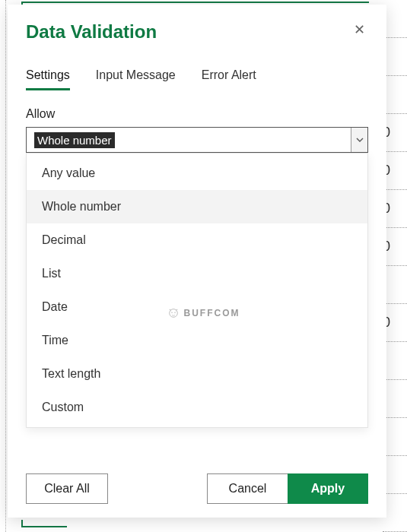  Describe the element at coordinates (48, 79) in the screenshot. I see `tab-settings: Settings` at that location.